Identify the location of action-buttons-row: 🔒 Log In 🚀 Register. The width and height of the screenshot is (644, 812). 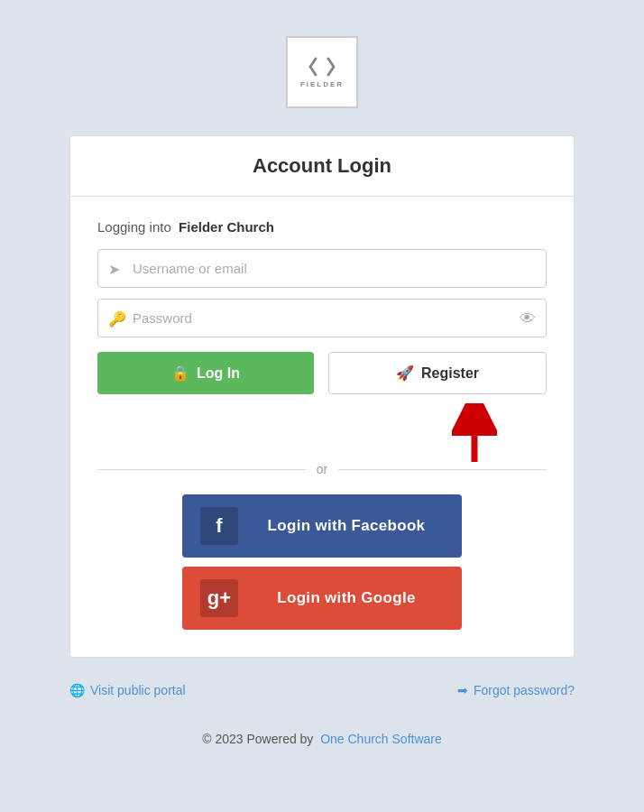
(322, 374).